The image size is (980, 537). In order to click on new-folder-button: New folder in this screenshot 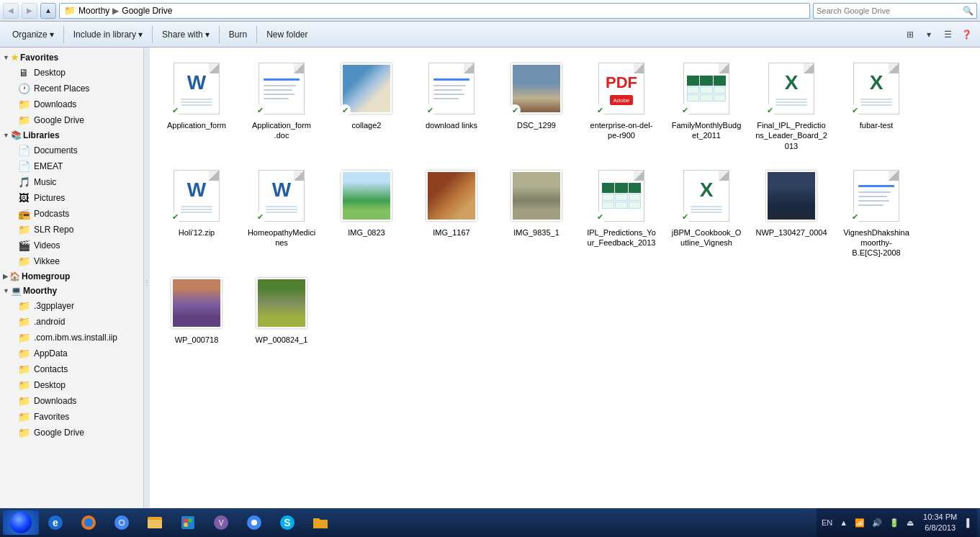, I will do `click(287, 35)`.